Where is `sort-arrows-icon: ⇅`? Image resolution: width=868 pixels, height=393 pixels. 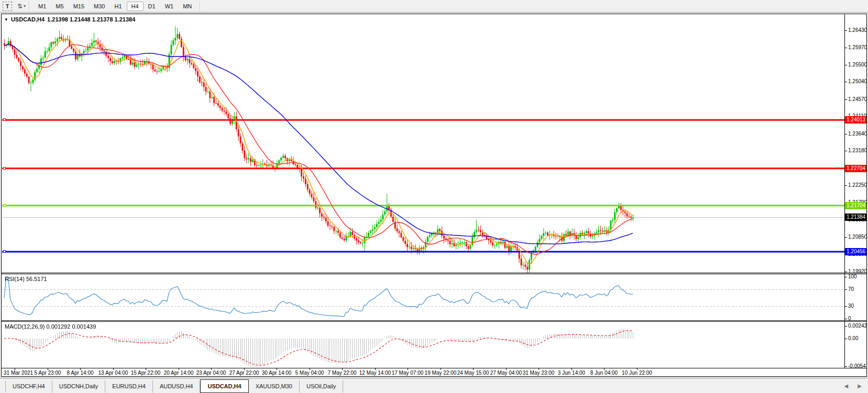
sort-arrows-icon: ⇅ is located at coordinates (20, 6).